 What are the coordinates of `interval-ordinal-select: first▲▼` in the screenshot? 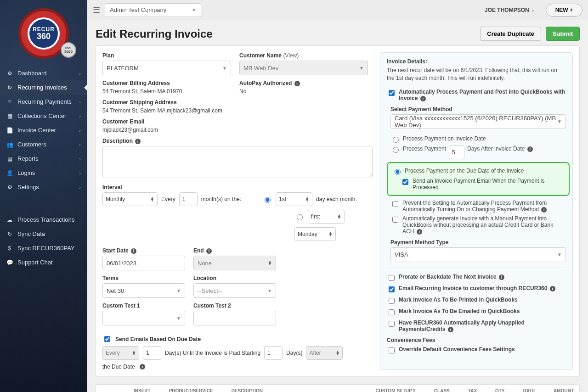 It's located at (326, 217).